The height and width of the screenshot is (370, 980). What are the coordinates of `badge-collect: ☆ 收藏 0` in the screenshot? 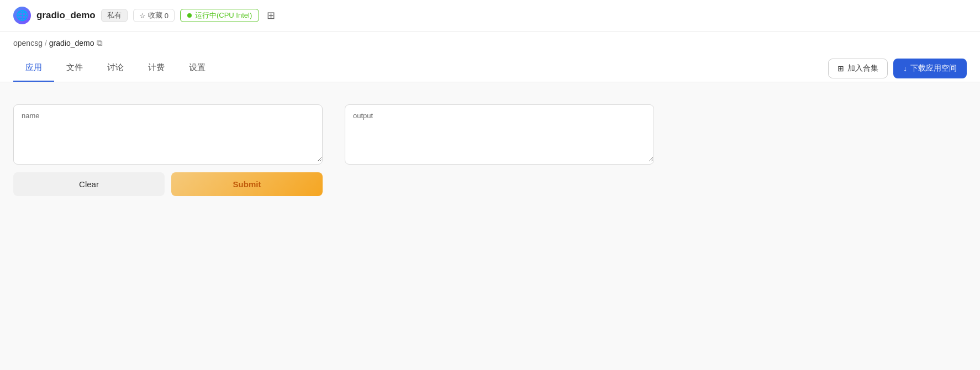 It's located at (154, 15).